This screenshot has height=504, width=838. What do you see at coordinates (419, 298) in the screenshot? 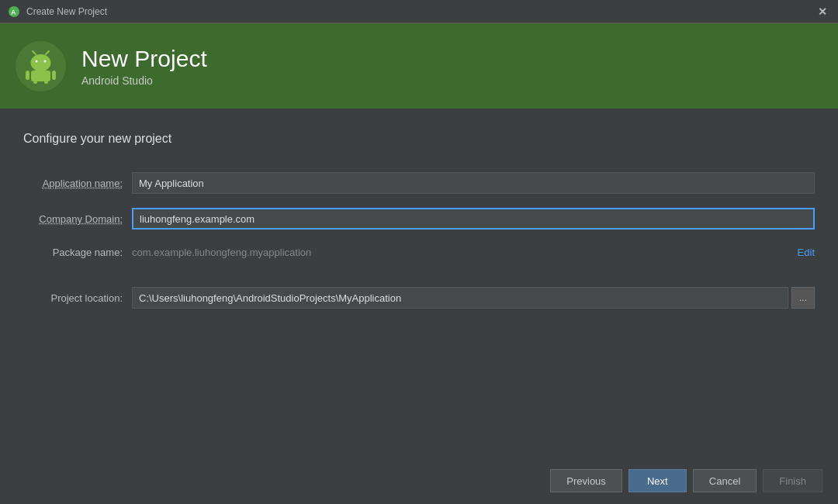
I see `project-location-row: Project location: ...` at bounding box center [419, 298].